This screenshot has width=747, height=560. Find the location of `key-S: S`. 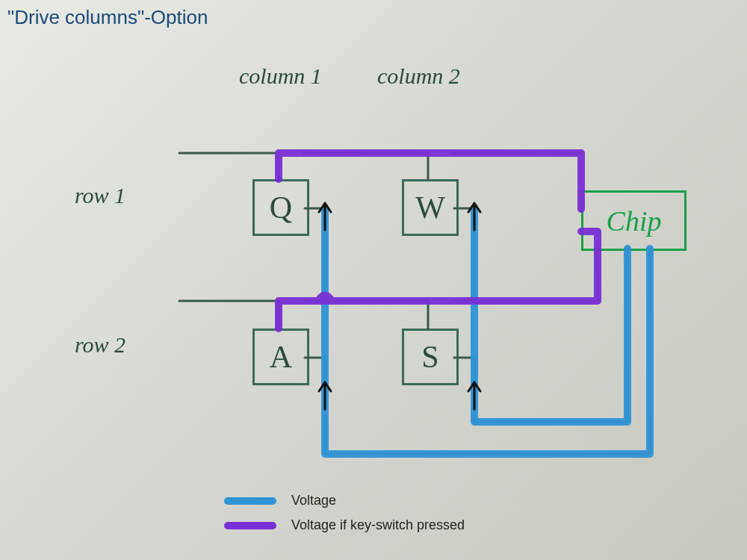

key-S: S is located at coordinates (430, 357).